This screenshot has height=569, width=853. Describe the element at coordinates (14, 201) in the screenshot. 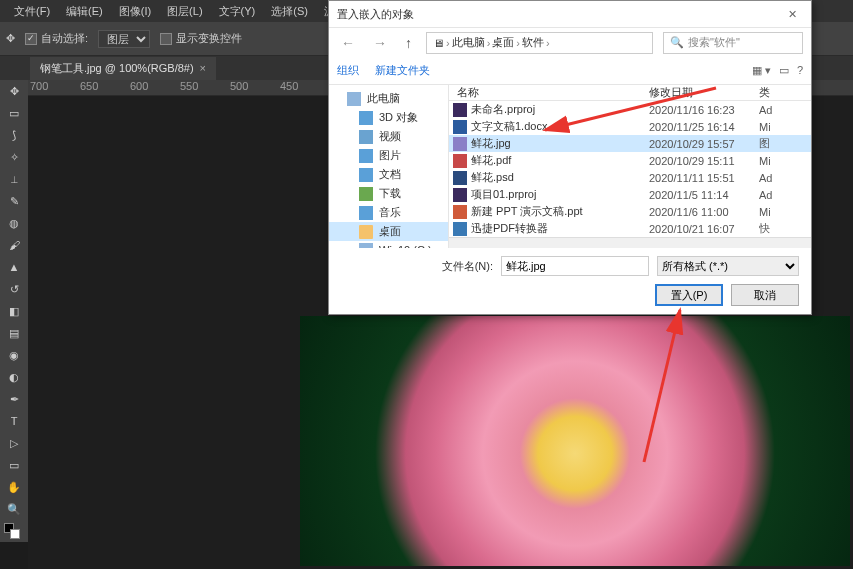

I see `eyedropper-tool: ✎` at that location.